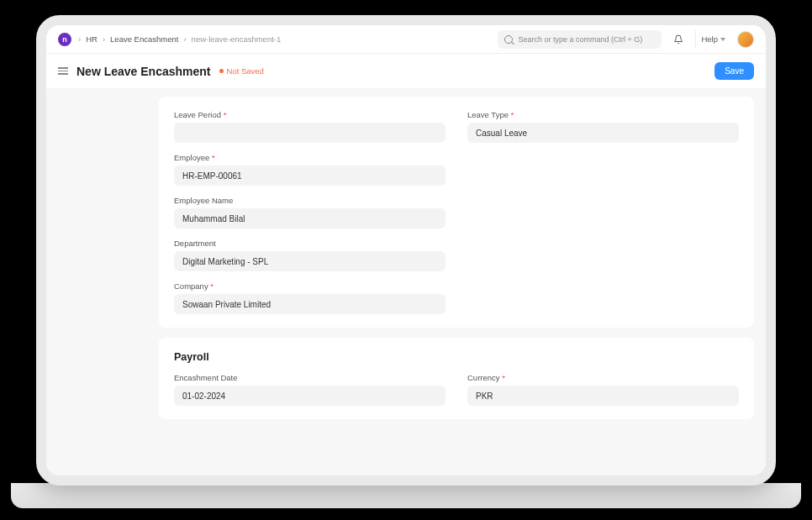 The width and height of the screenshot is (812, 520). I want to click on help-label: Help, so click(709, 39).